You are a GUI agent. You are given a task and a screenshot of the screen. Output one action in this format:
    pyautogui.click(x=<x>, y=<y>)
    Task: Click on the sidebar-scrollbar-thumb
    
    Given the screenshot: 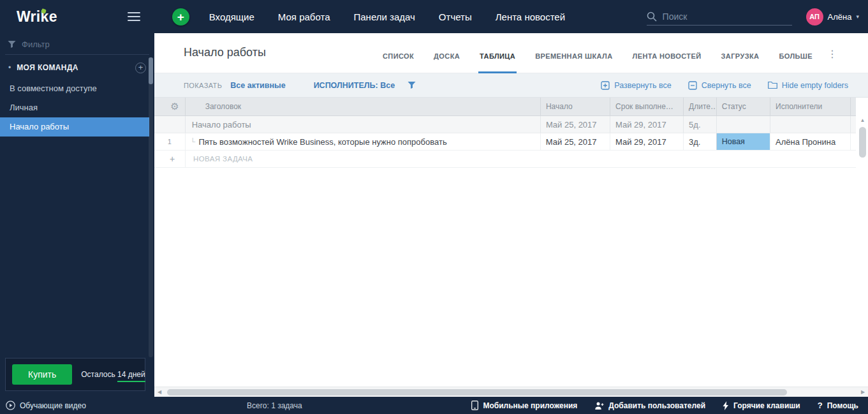 What is the action you would take?
    pyautogui.click(x=151, y=71)
    